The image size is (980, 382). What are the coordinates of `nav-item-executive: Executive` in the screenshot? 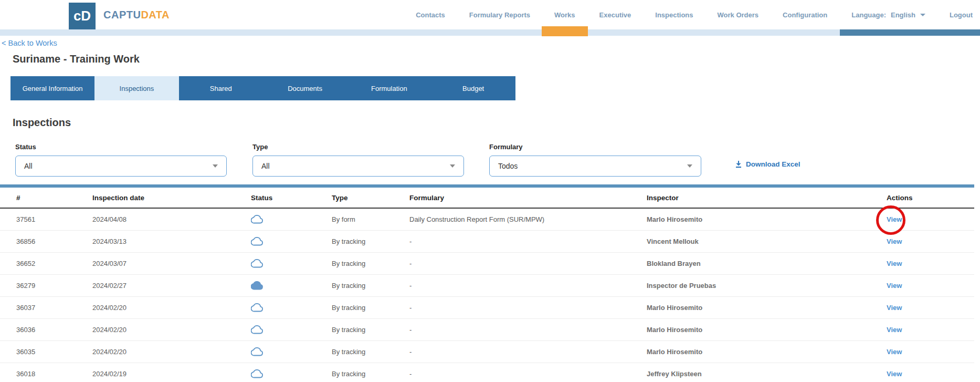 It's located at (615, 15).